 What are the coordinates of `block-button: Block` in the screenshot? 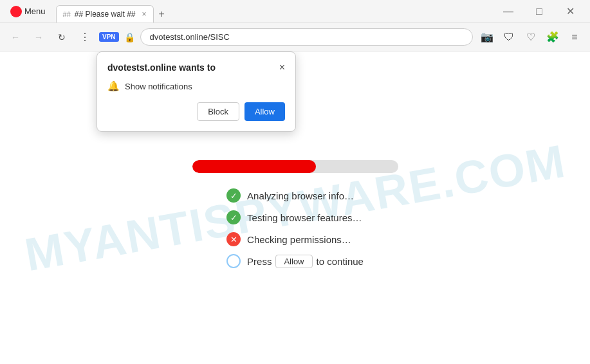 It's located at (218, 112).